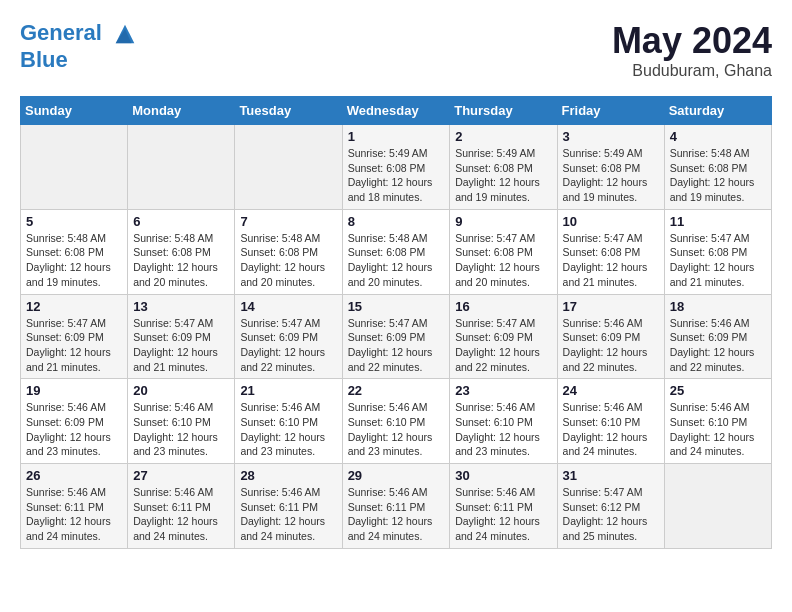  Describe the element at coordinates (692, 71) in the screenshot. I see `location: Buduburam, Ghana` at that location.